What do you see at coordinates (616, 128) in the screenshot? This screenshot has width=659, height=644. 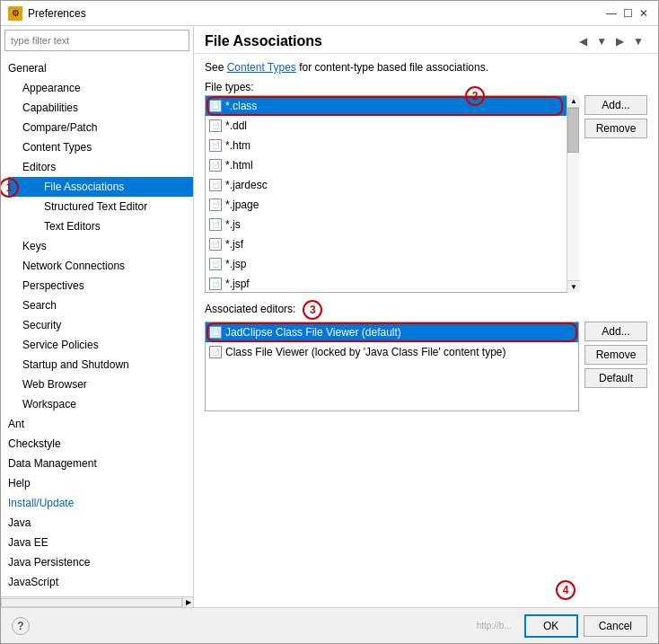 I see `file-types-remove-button: Remove` at bounding box center [616, 128].